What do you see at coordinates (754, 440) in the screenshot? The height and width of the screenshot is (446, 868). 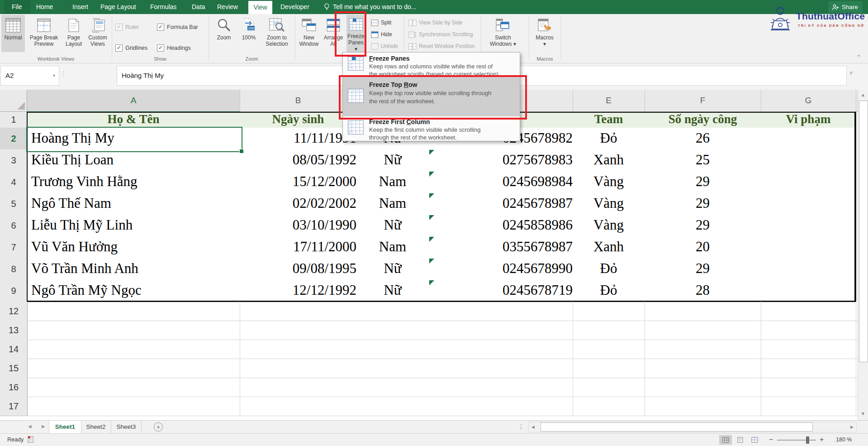 I see `page-break-view-shortcut` at bounding box center [754, 440].